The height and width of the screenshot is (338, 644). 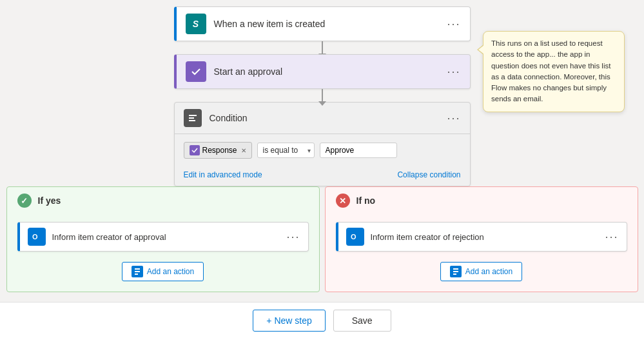 I want to click on no-step-more: ···, so click(x=611, y=237).